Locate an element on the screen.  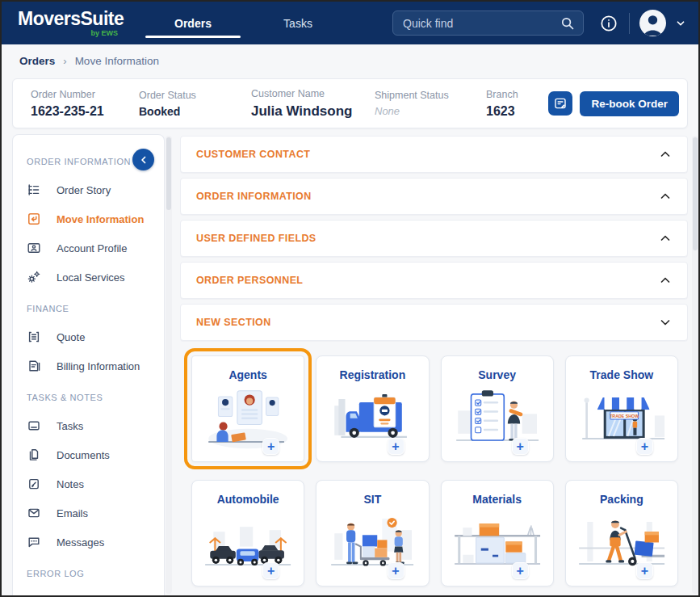
card-trade-show: Trade Show is located at coordinates (622, 409).